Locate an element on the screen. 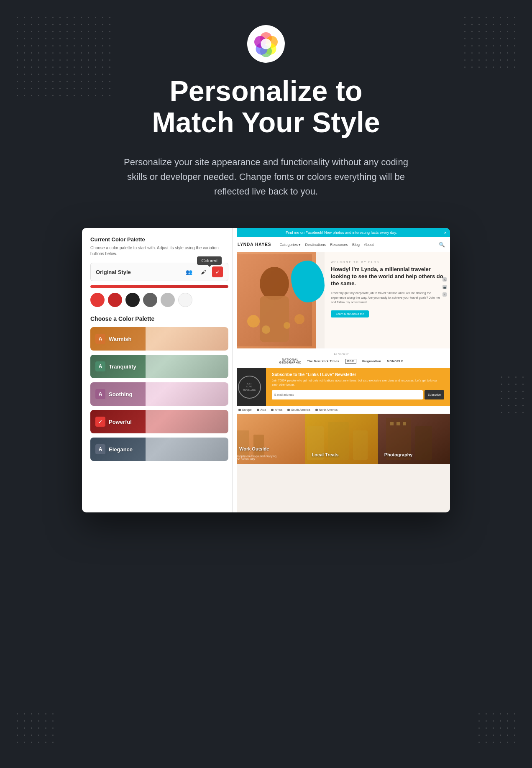  color-range-bar is located at coordinates (159, 287).